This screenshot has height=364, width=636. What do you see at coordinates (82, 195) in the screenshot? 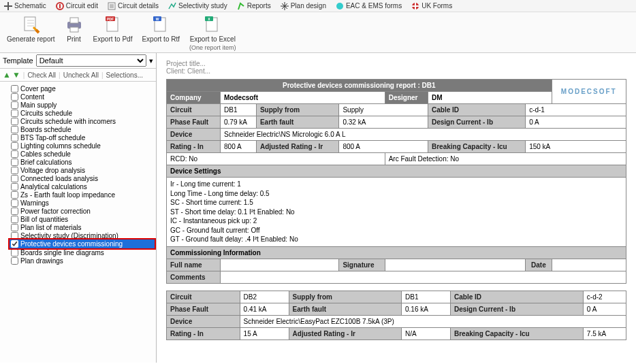
I see `tree-item: Zs - Earth fault loop impedance` at bounding box center [82, 195].